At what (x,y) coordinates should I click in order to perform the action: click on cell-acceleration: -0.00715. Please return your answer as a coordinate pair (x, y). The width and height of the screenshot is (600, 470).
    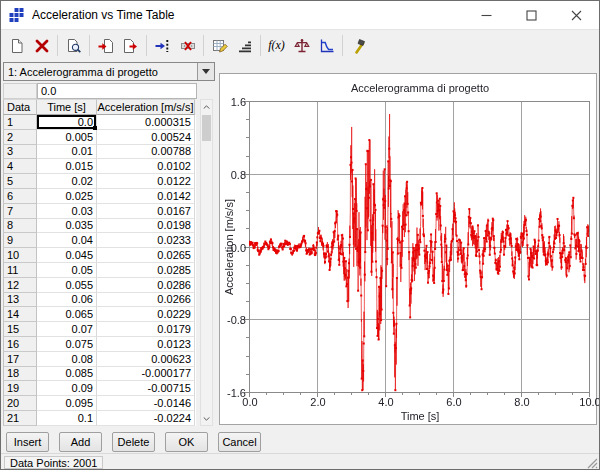
    Looking at the image, I should click on (146, 388).